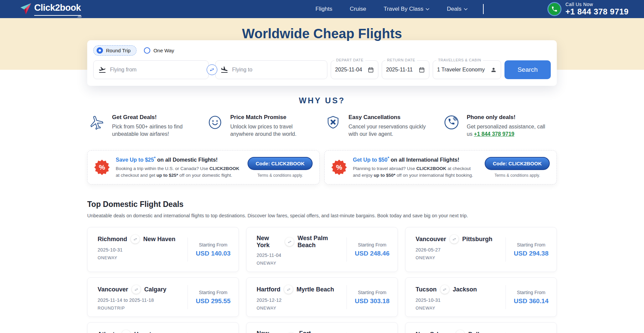 Image resolution: width=644 pixels, height=333 pixels. Describe the element at coordinates (159, 50) in the screenshot. I see `one-way-radio: One Way` at that location.